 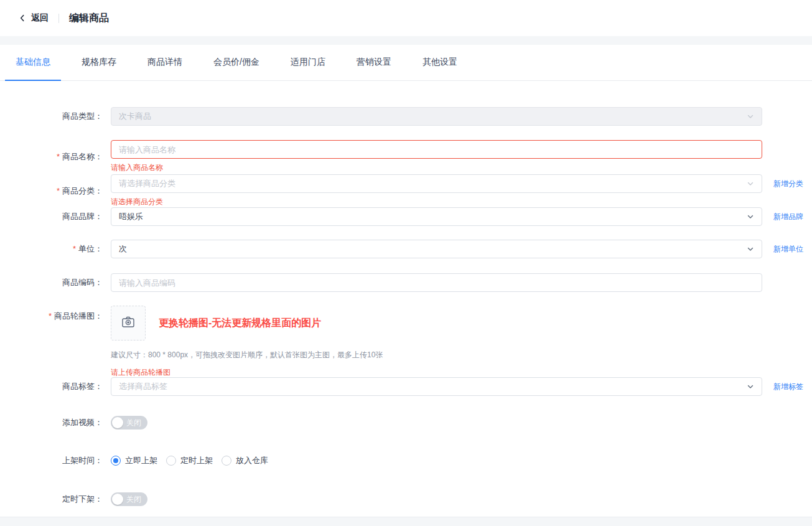 I want to click on product-name-label: *商品名称：, so click(x=51, y=157).